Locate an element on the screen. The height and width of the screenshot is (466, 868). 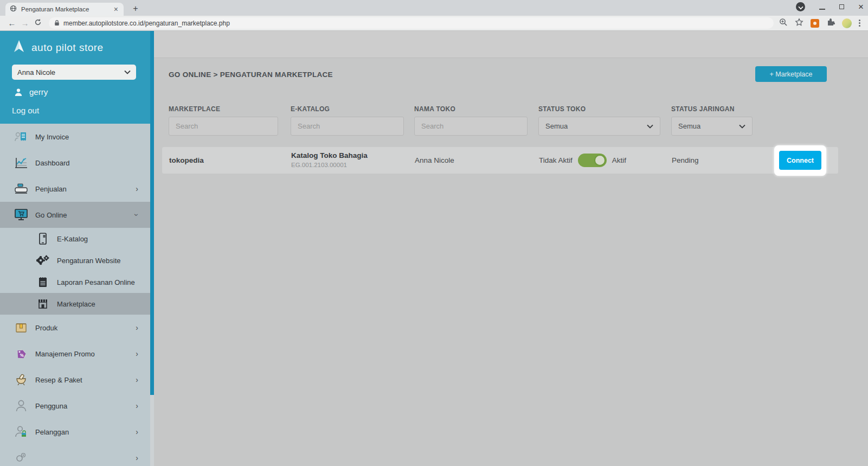
new-tab-button: + is located at coordinates (136, 9).